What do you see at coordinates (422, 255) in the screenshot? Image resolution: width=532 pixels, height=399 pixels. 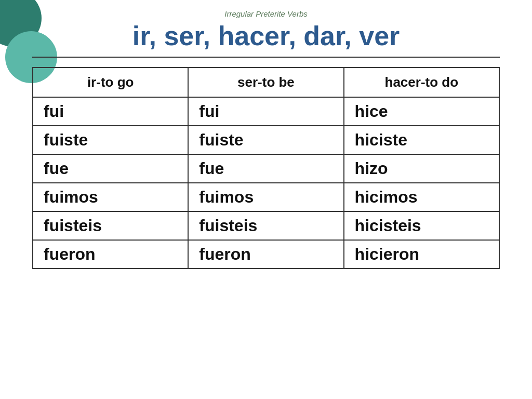 I see `cell-5-2: hicieron` at bounding box center [422, 255].